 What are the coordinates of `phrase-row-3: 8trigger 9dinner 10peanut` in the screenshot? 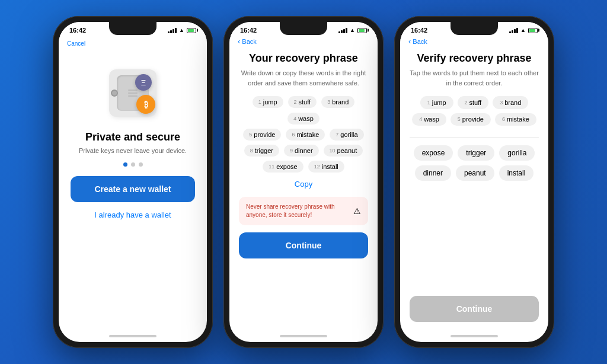 It's located at (304, 151).